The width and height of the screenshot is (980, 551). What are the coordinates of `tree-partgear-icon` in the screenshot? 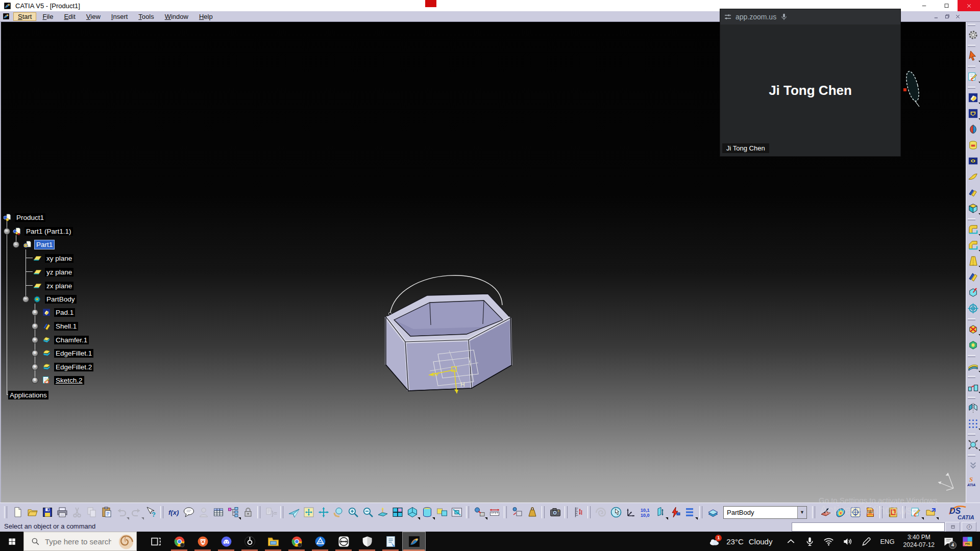 It's located at (28, 245).